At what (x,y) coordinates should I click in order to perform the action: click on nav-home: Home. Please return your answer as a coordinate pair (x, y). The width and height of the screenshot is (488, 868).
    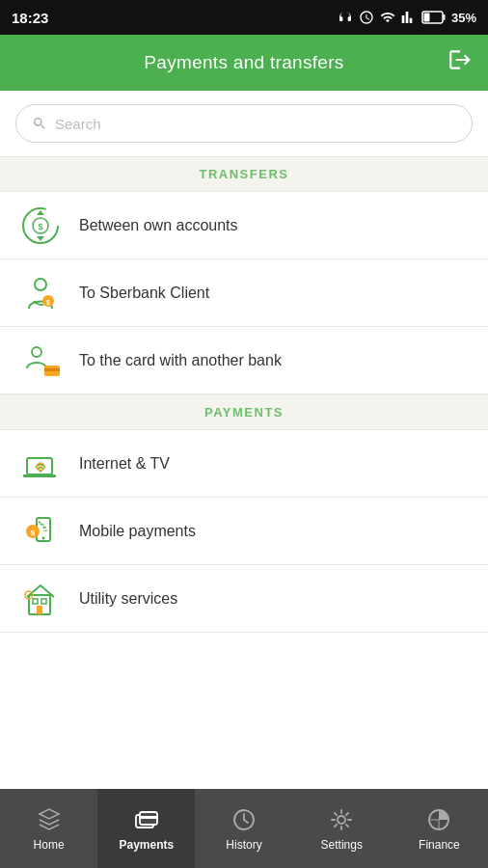
    Looking at the image, I should click on (48, 828).